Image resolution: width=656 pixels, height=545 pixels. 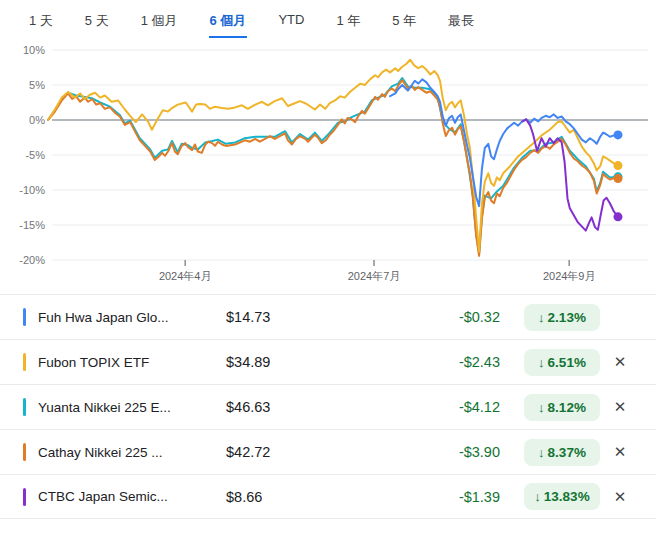 I want to click on tab-range-2: 1 個月, so click(x=160, y=24).